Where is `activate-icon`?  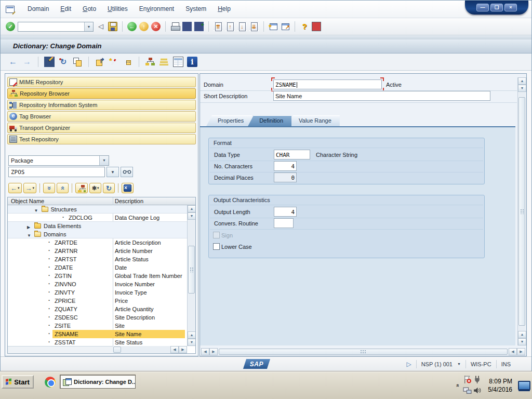 activate-icon is located at coordinates (114, 62).